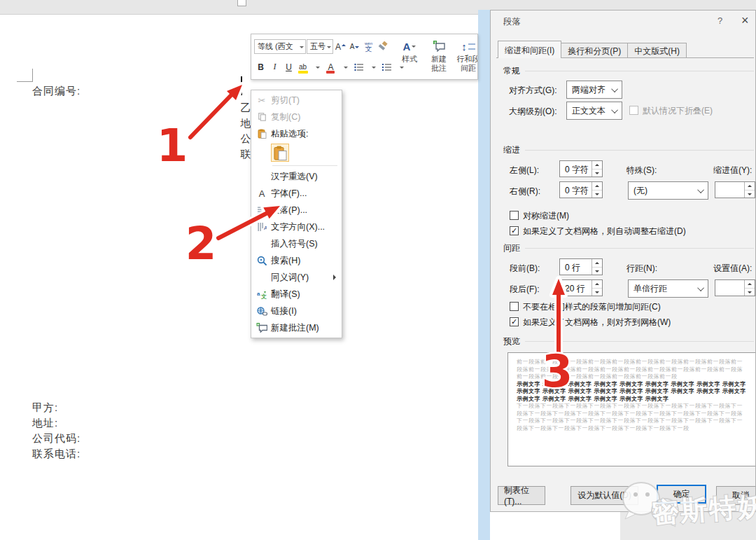 This screenshot has height=540, width=756. I want to click on submenu-arrow-icon, so click(336, 277).